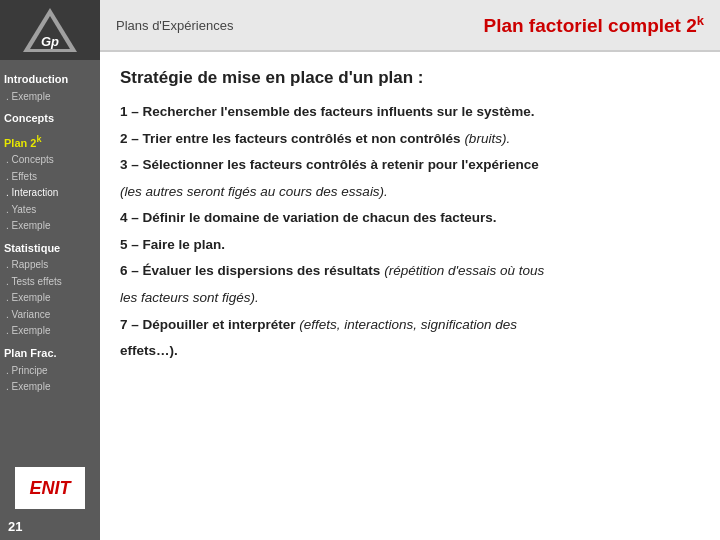 This screenshot has width=720, height=540. What do you see at coordinates (254, 192) in the screenshot?
I see `content-item-4-italic: (les autres seront figés au cours des es…` at bounding box center [254, 192].